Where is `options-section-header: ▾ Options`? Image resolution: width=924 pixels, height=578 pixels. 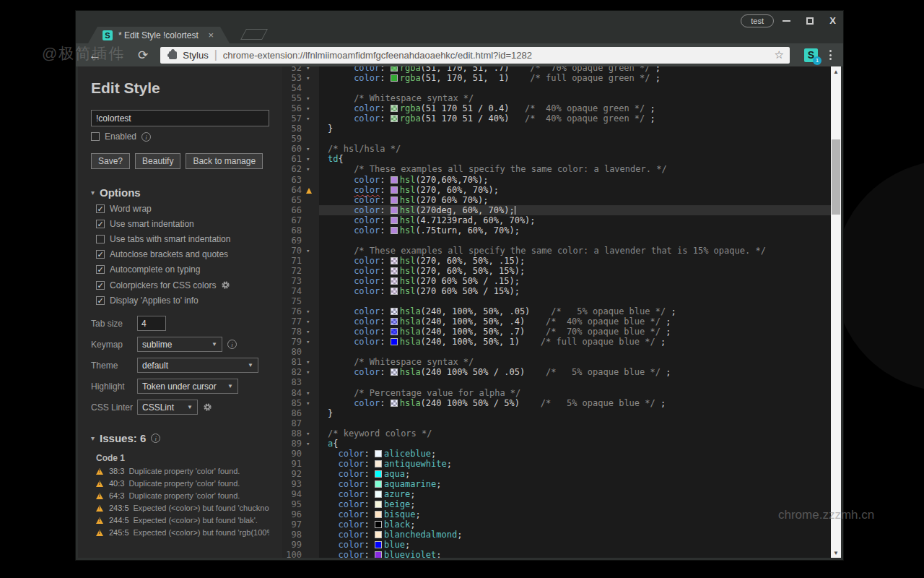 options-section-header: ▾ Options is located at coordinates (180, 192).